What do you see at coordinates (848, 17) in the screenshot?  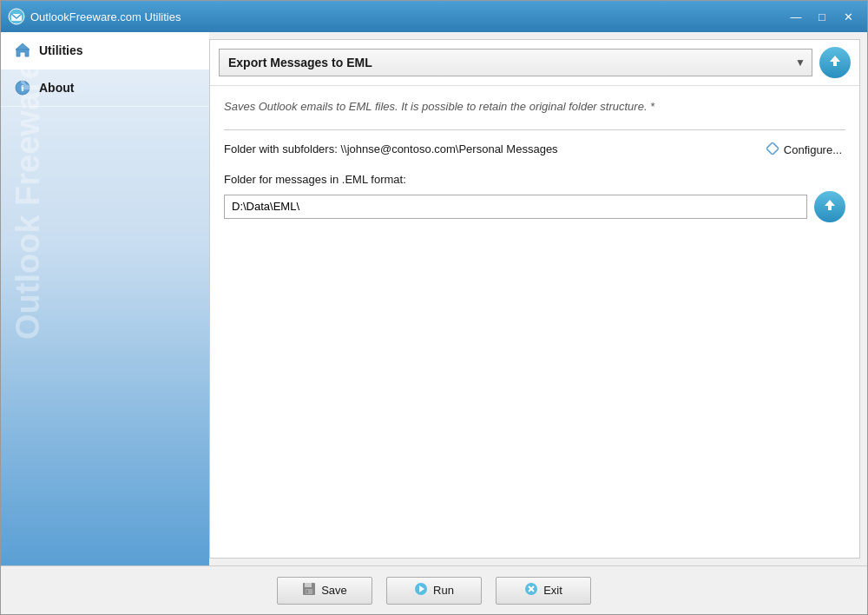 I see `close-button: ✕` at bounding box center [848, 17].